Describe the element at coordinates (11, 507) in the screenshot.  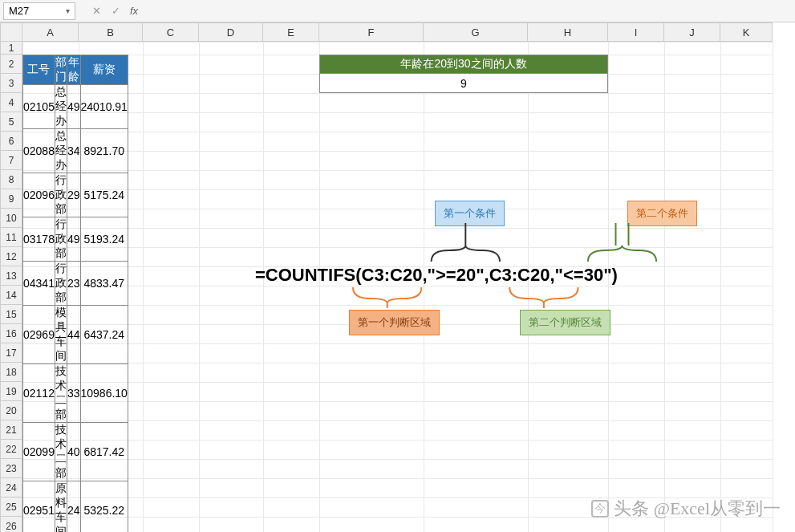
I see `row-header-25: 25` at that location.